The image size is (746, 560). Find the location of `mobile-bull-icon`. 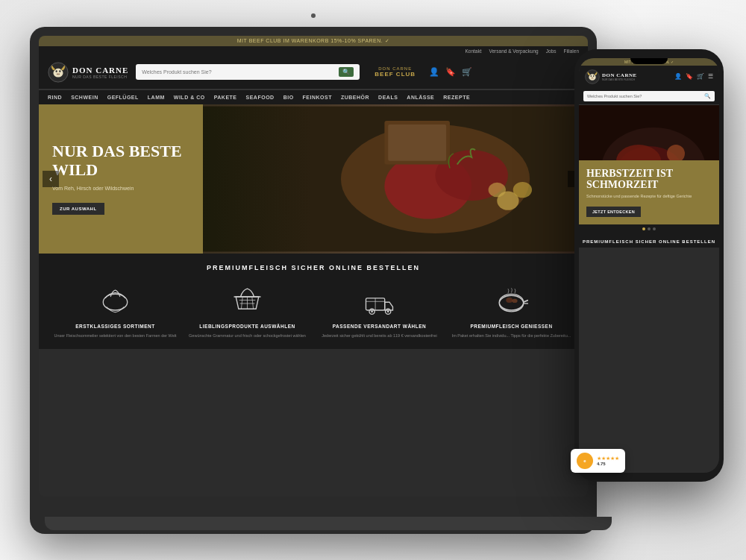

mobile-bull-icon is located at coordinates (592, 77).